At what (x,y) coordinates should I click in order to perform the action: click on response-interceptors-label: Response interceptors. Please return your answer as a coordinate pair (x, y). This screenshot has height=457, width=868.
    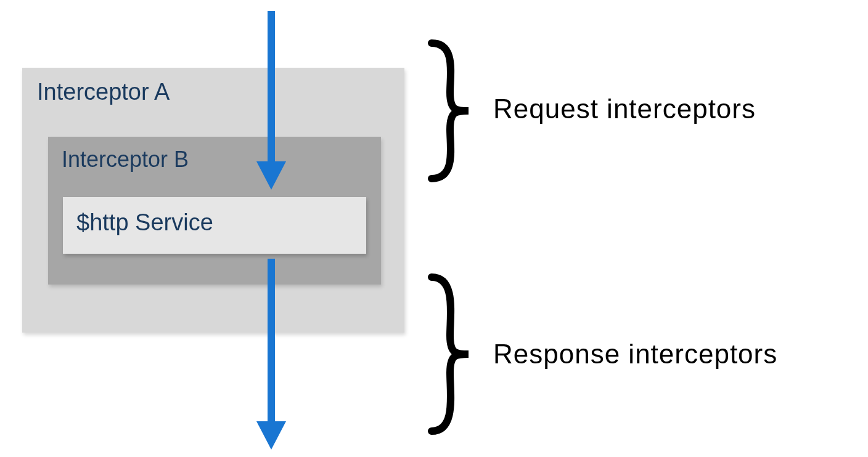
    Looking at the image, I should click on (635, 354).